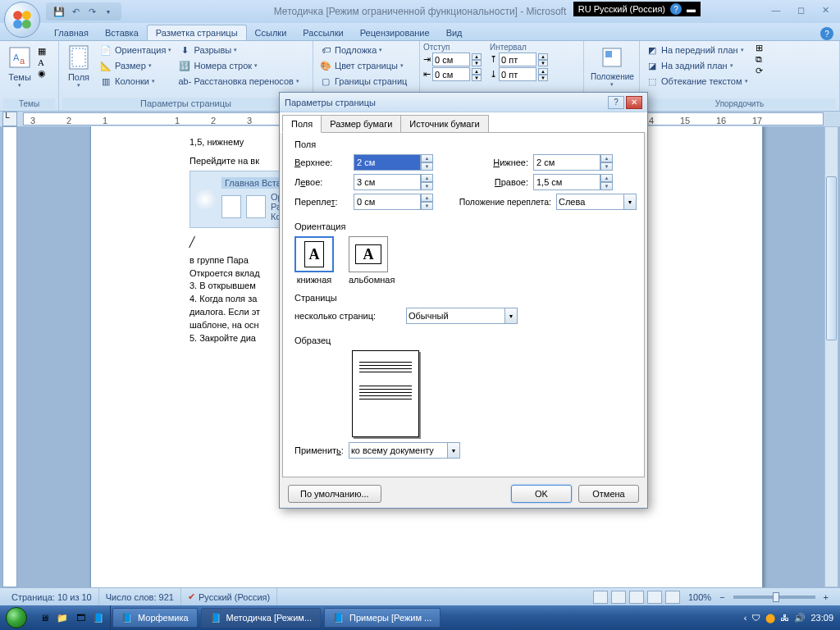 The height and width of the screenshot is (630, 840). What do you see at coordinates (20, 66) in the screenshot?
I see `themes-button: Aa Темы▾` at bounding box center [20, 66].